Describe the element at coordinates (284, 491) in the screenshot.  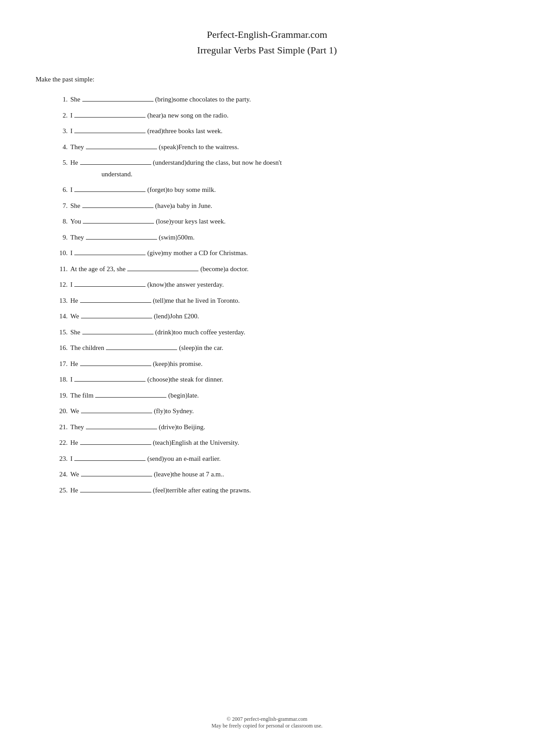
I see `sentence-content: He (feel) terrible after eating the praw…` at that location.